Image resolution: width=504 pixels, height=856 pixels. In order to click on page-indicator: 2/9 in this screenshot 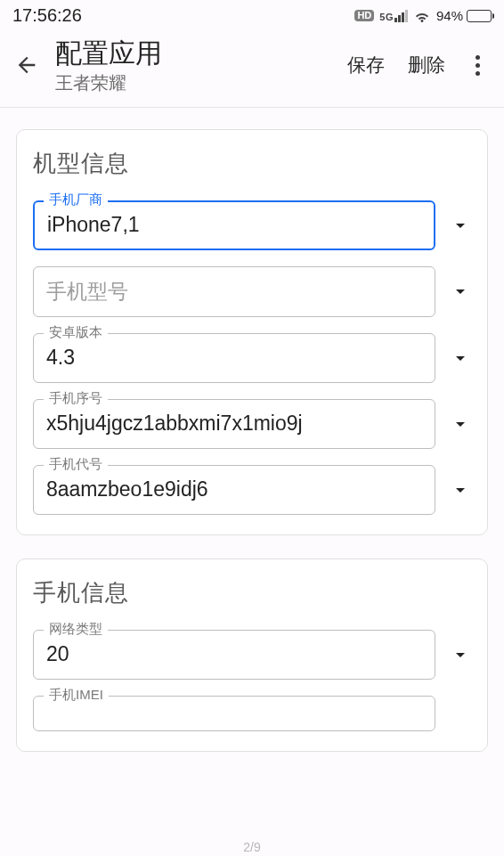, I will do `click(251, 847)`.